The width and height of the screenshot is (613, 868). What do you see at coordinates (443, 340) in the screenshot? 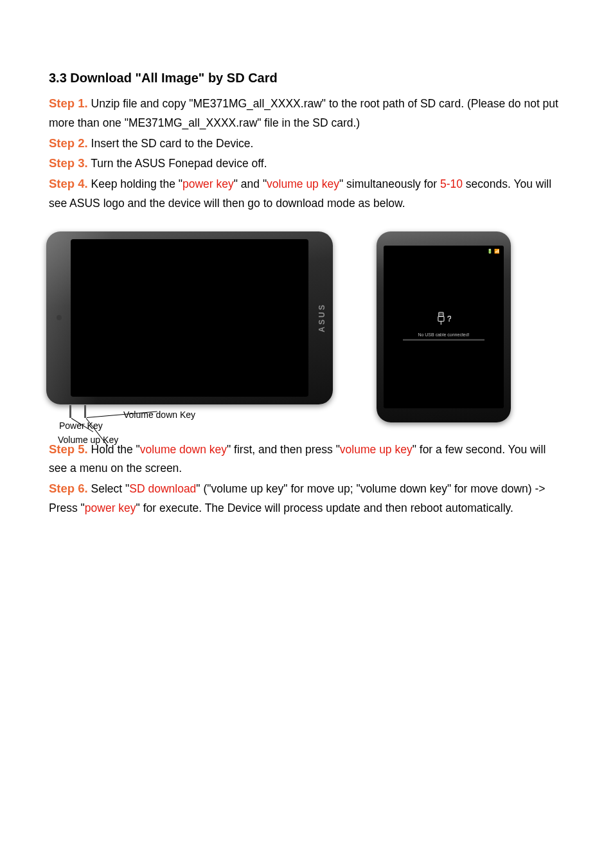
I see `progress-bar` at bounding box center [443, 340].